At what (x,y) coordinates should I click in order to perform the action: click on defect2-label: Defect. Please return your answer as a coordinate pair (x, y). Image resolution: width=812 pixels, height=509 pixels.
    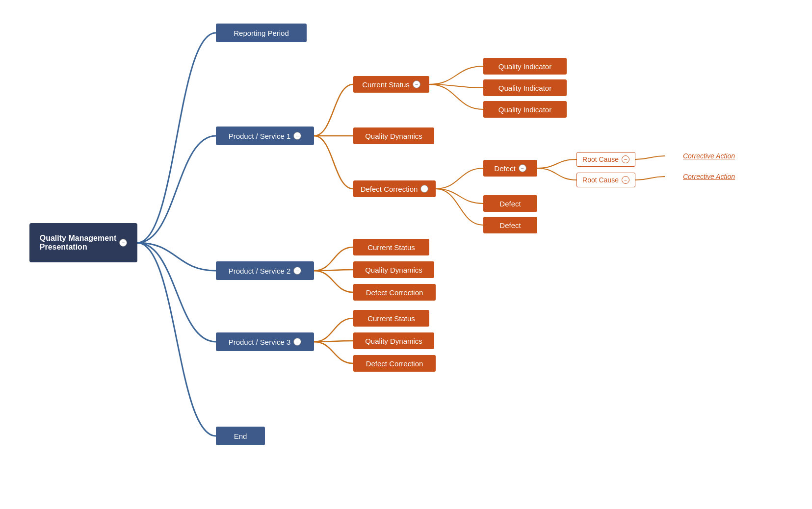
    Looking at the image, I should click on (510, 204).